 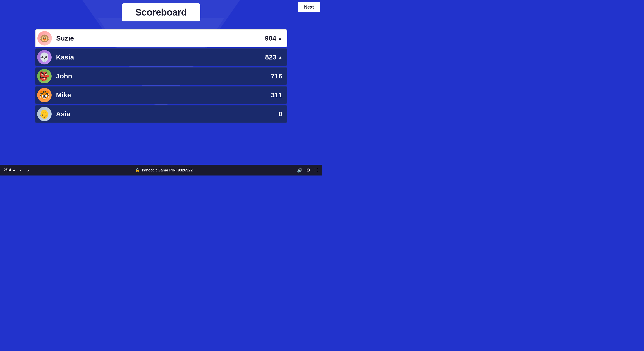 I want to click on progress-indicator: 2/14 ▲, so click(x=10, y=170).